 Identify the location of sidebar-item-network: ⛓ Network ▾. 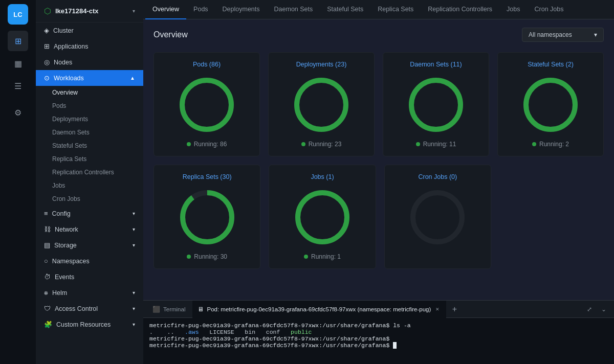
(90, 229).